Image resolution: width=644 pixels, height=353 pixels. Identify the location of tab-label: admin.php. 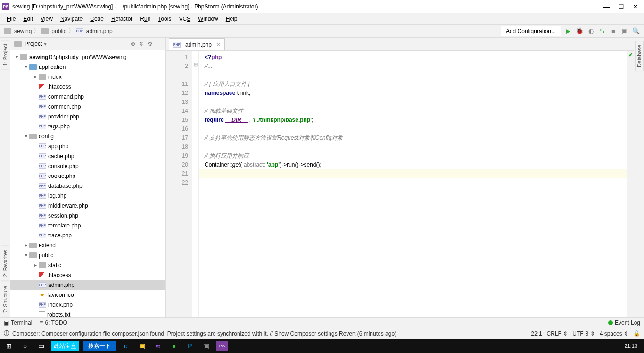
(198, 45).